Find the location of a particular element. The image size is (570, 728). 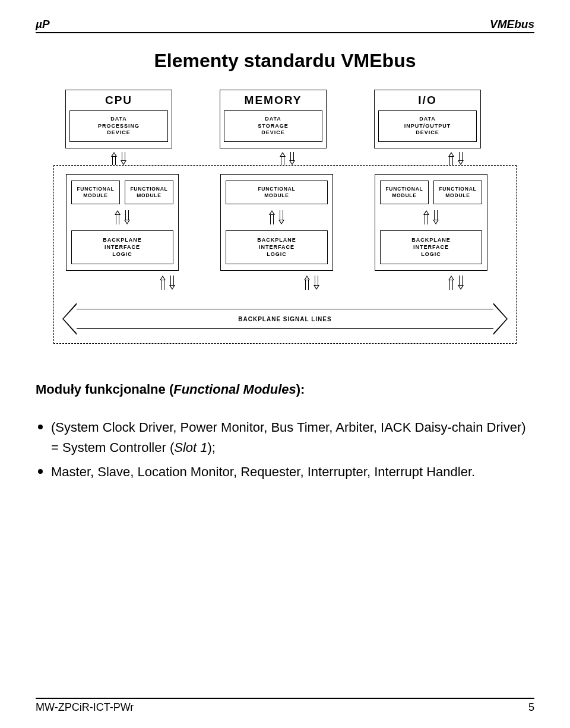

page-footer: MW-ZPCiR-ICT-PWr 5 is located at coordinates (285, 705).